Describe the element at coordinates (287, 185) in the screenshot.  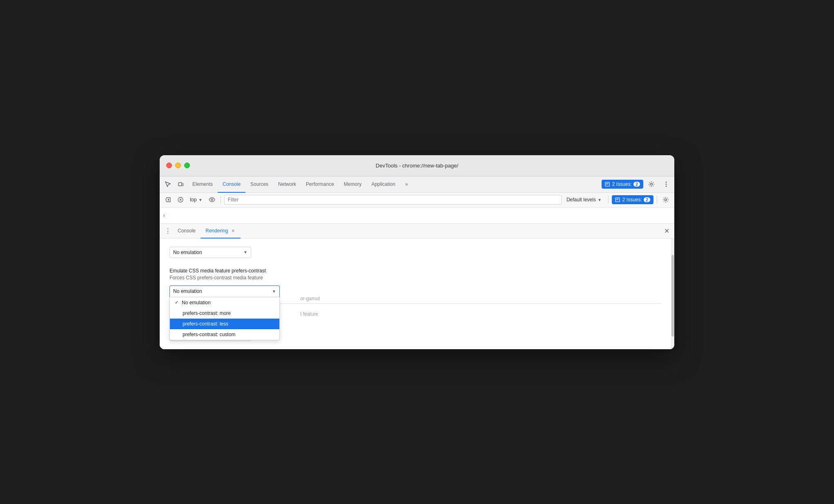
I see `tab-network: Network` at that location.